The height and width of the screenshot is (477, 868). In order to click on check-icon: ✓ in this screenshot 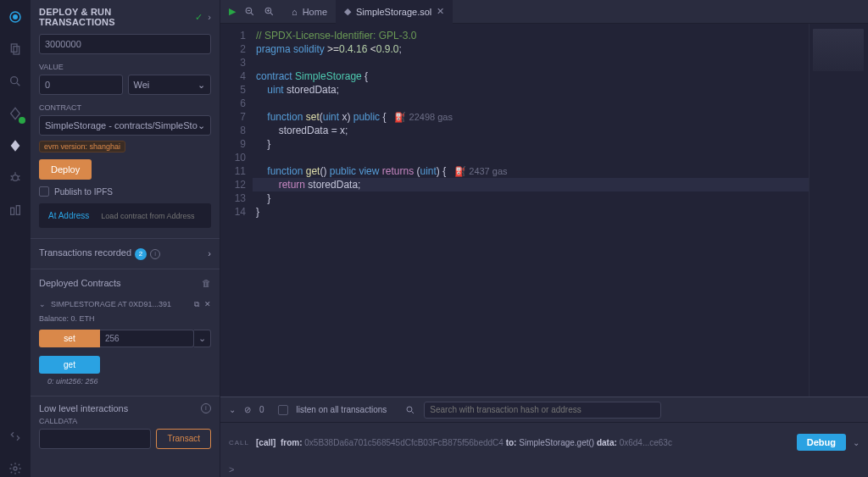, I will do `click(198, 17)`.